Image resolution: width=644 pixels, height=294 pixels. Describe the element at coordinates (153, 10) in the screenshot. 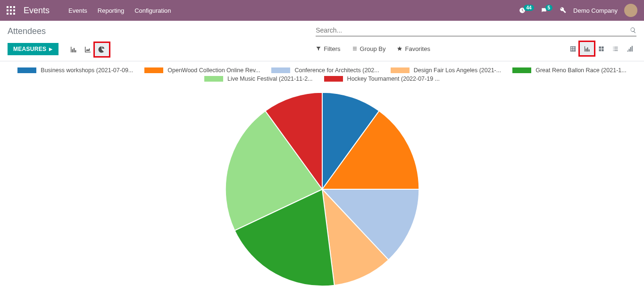

I see `nav-link-configuration: Configuration` at that location.